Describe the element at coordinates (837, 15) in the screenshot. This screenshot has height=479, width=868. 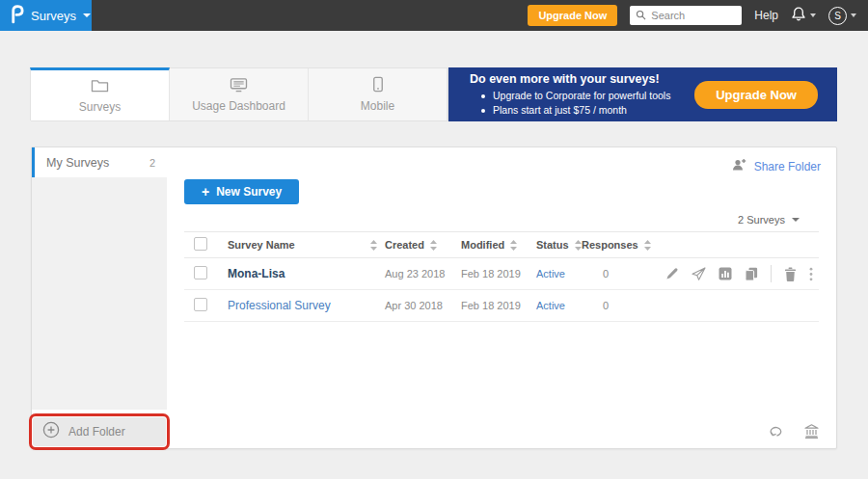
I see `avatar: S` at that location.